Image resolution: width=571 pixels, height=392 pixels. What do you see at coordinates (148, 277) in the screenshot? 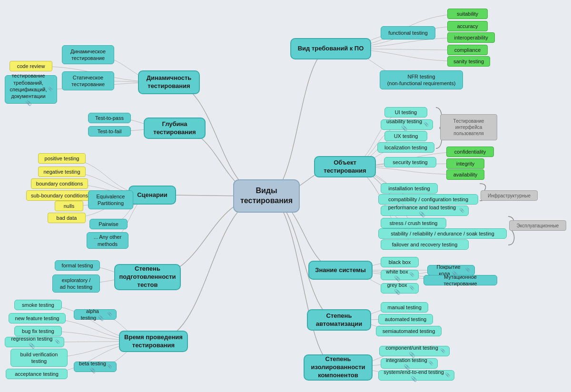
I see `node-label-stepen_podg: Степень подготовленности тестов` at bounding box center [148, 277].